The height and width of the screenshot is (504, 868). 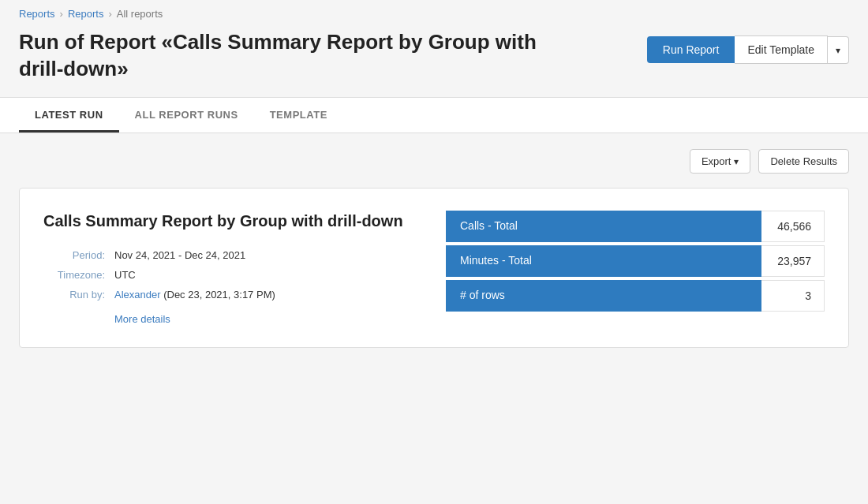 I want to click on tab-template: TEMPLATE, so click(x=298, y=115).